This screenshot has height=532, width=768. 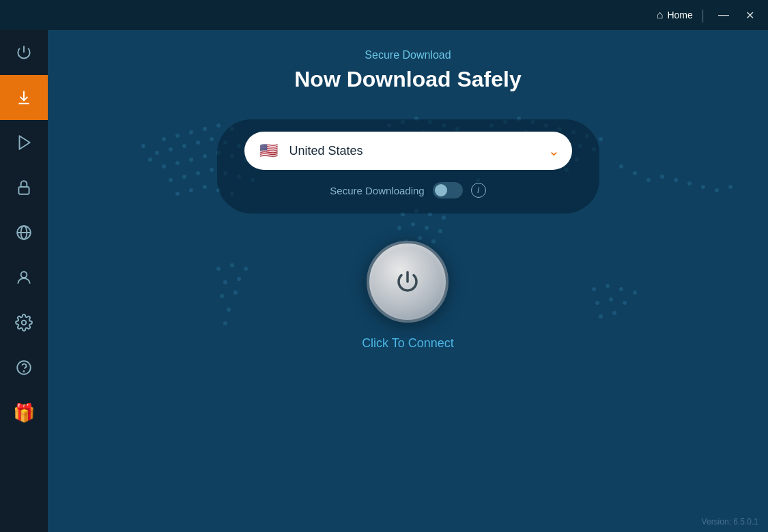 What do you see at coordinates (408, 151) in the screenshot?
I see `country-dropdown: 🇺🇸 United States ⌄` at bounding box center [408, 151].